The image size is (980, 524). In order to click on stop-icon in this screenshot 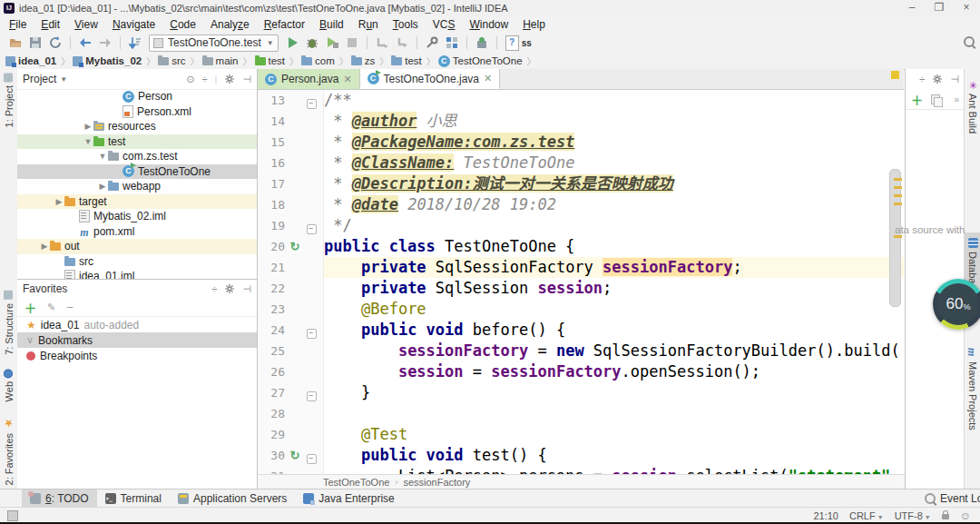, I will do `click(352, 43)`.